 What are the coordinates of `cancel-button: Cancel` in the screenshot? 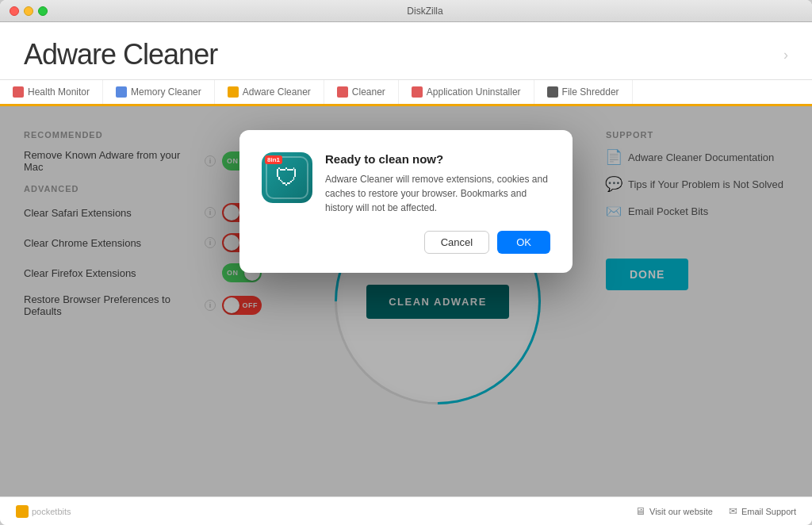 It's located at (457, 243).